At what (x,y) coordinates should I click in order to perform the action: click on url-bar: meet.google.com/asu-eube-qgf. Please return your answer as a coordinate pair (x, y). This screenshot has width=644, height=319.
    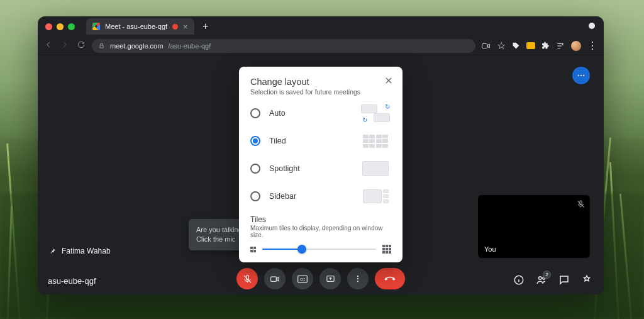
    Looking at the image, I should click on (284, 46).